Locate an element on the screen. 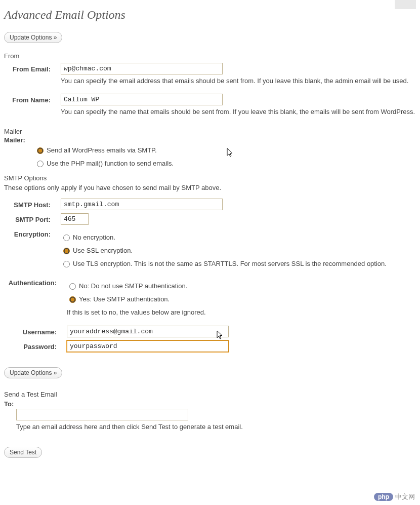 This screenshot has height=505, width=420. authentication-label: Authentication: is located at coordinates (35, 282).